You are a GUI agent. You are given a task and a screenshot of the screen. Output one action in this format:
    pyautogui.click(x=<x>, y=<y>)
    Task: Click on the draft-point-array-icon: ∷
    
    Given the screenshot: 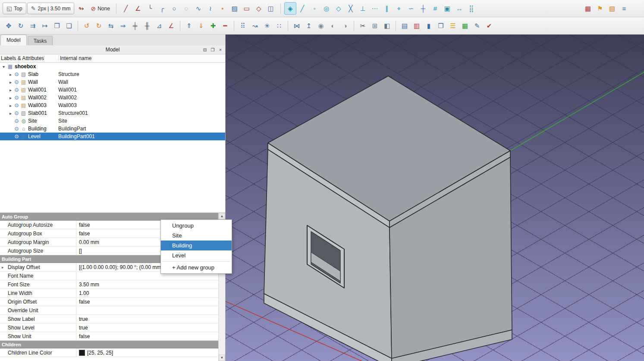 What is the action you would take?
    pyautogui.click(x=279, y=26)
    